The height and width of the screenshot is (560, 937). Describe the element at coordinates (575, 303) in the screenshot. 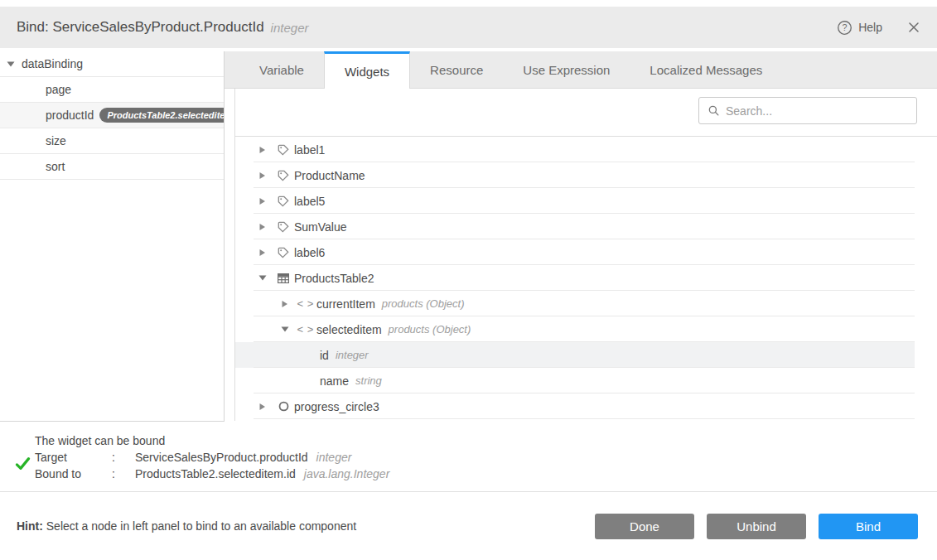

I see `widget-node-currentItem: < >currentItemproducts (Object)` at that location.